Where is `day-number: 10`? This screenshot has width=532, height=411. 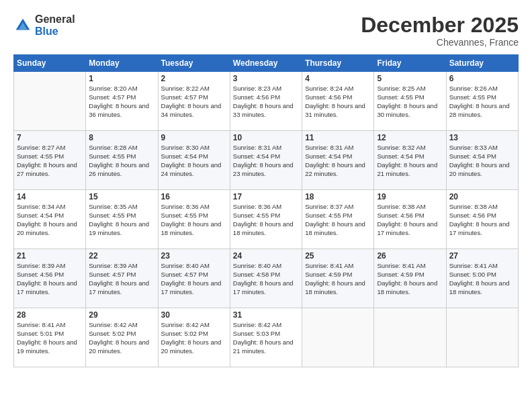
day-number: 10 is located at coordinates (266, 138).